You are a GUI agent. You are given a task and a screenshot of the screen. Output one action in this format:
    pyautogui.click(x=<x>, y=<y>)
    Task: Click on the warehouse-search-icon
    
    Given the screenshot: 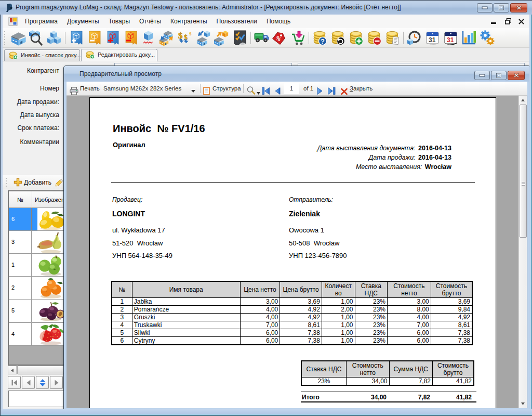 What is the action you would take?
    pyautogui.click(x=36, y=38)
    